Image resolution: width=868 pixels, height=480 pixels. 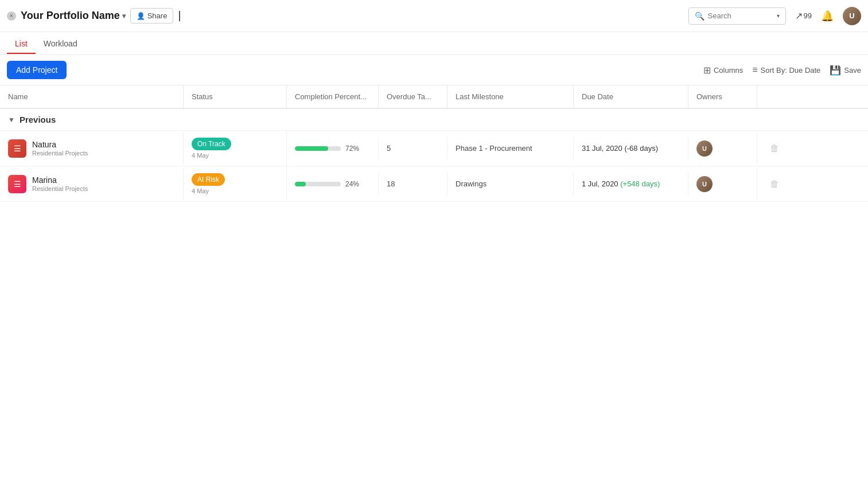 I want to click on project-icon-natura: ☰, so click(x=17, y=149).